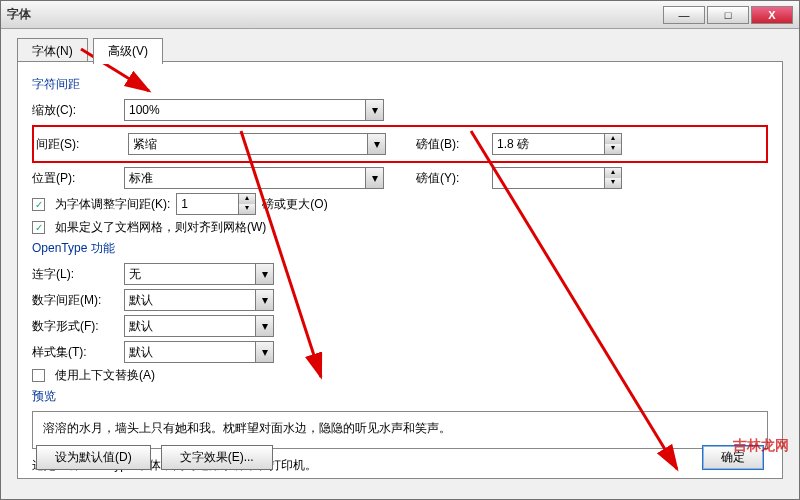 The image size is (800, 500). I want to click on styleset-combo: 默认 ▾, so click(199, 352).